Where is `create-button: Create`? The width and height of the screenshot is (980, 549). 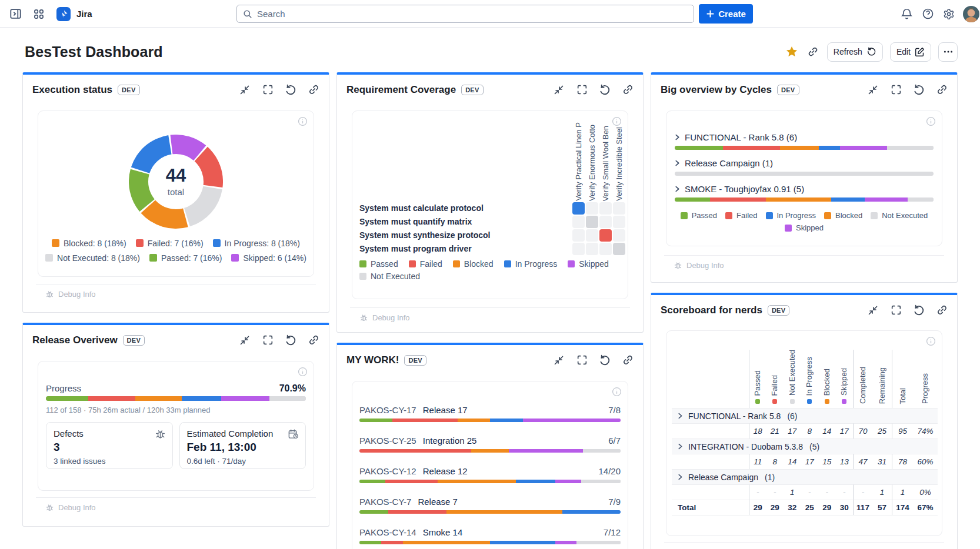 create-button: Create is located at coordinates (726, 14).